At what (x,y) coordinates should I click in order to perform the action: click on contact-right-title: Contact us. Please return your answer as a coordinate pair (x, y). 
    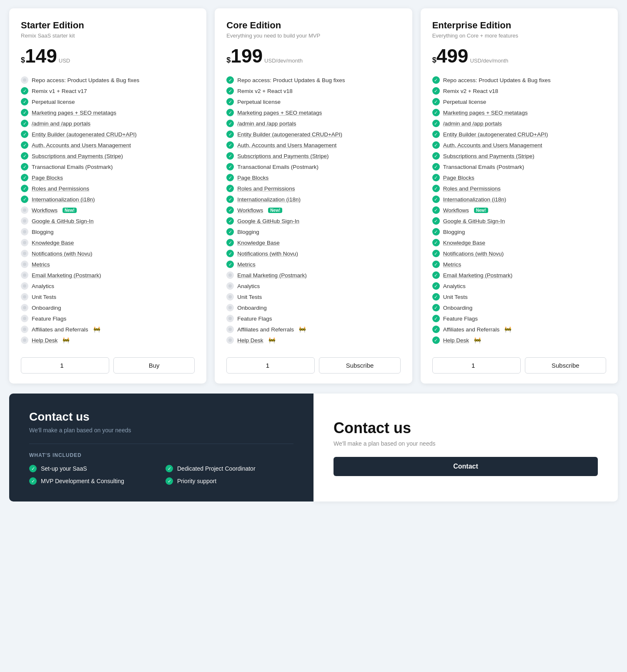
    Looking at the image, I should click on (372, 428).